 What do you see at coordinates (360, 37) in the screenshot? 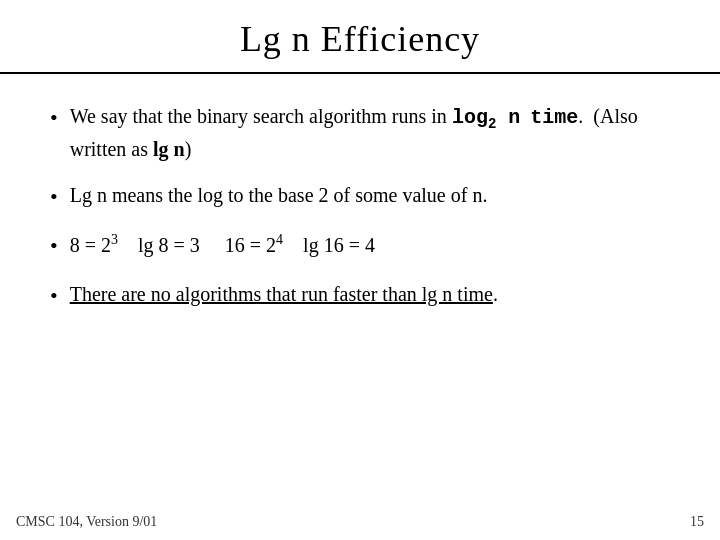
I see `slide-header: Lg n Efficiency` at bounding box center [360, 37].